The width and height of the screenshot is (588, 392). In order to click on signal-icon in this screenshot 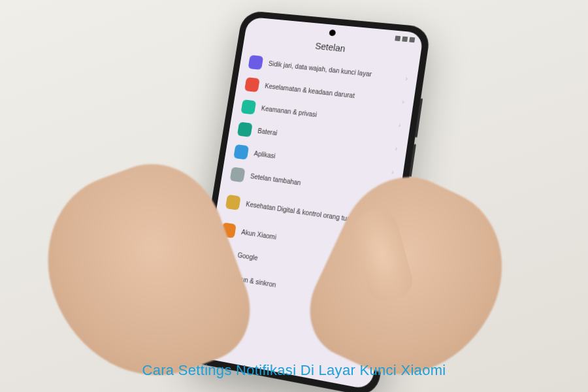, I will do `click(397, 39)`.